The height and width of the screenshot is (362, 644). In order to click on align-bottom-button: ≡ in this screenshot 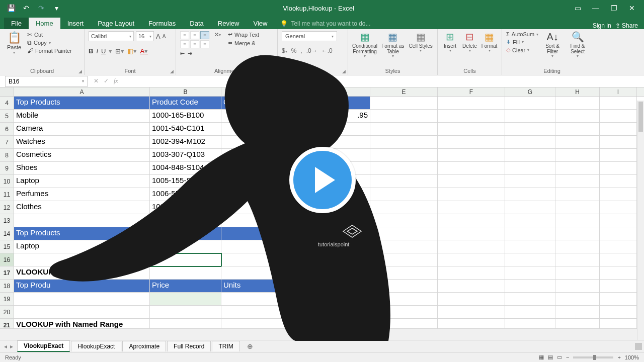, I will do `click(205, 35)`.